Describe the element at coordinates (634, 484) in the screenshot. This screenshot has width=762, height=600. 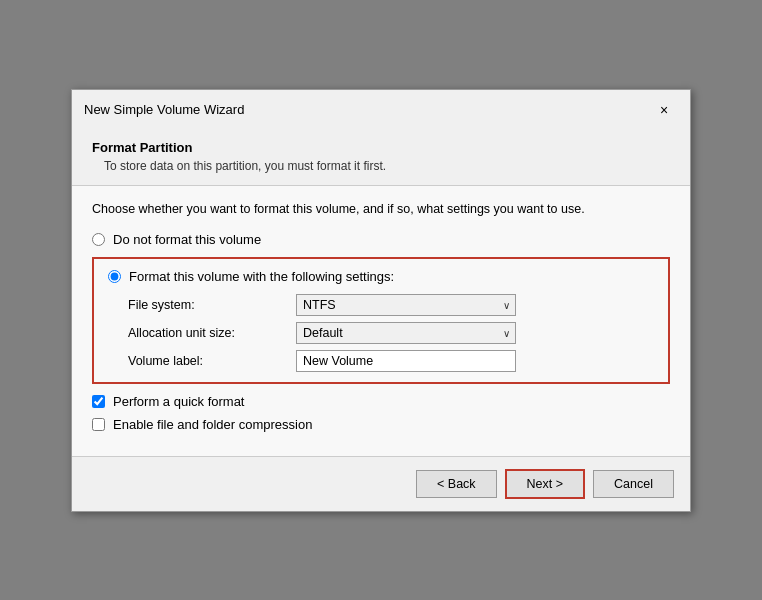
I see `cancel-button: Cancel` at that location.